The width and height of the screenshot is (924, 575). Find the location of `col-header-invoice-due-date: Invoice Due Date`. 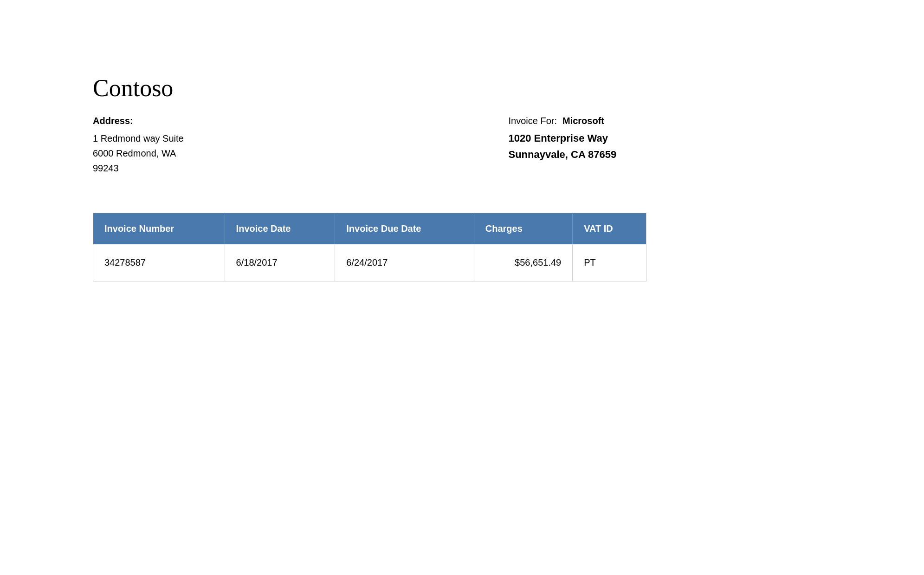

col-header-invoice-due-date: Invoice Due Date is located at coordinates (405, 229).